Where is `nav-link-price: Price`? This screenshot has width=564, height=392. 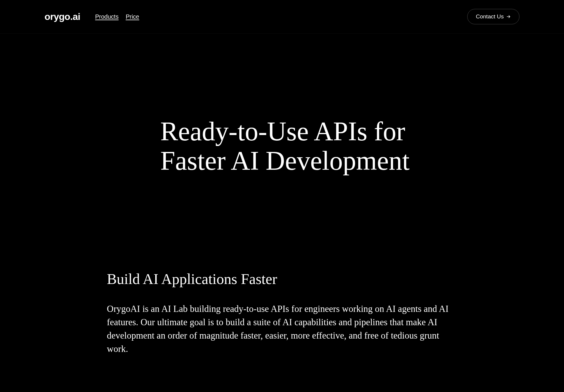
nav-link-price: Price is located at coordinates (132, 17).